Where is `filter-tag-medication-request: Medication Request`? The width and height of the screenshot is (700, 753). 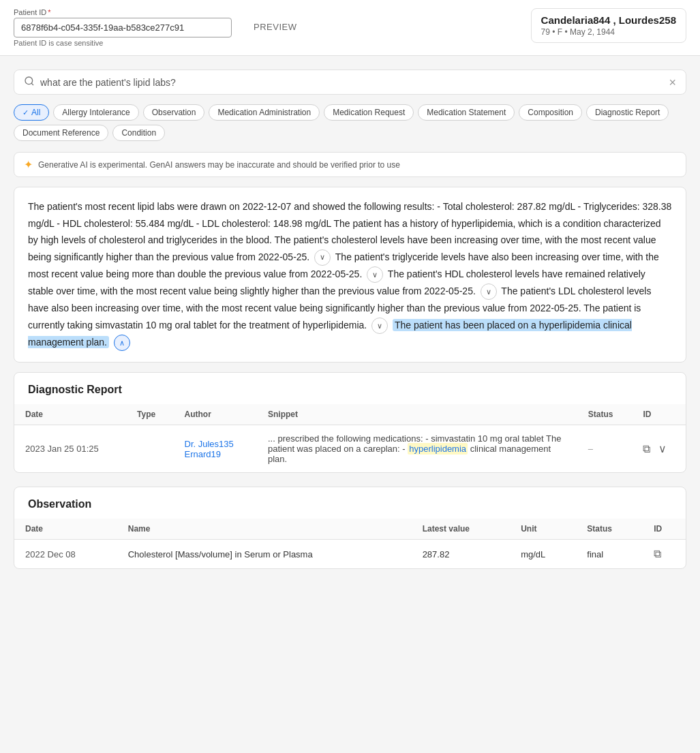
filter-tag-medication-request: Medication Request is located at coordinates (369, 112).